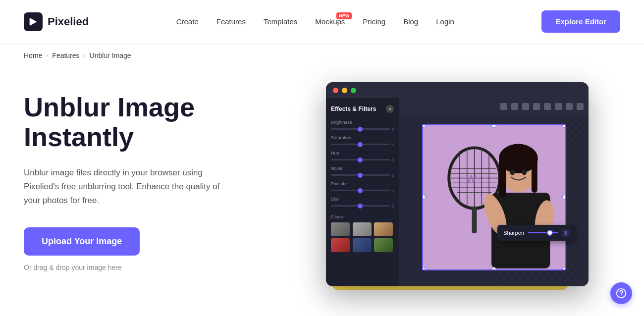 The image size is (644, 316). What do you see at coordinates (363, 233) in the screenshot?
I see `filters-section: Filters` at bounding box center [363, 233].